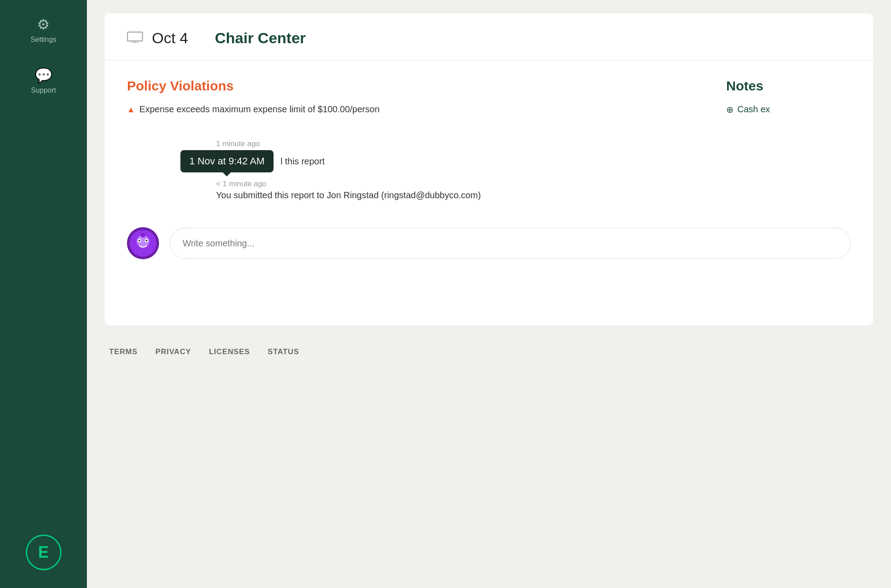 Image resolution: width=891 pixels, height=588 pixels. What do you see at coordinates (135, 38) in the screenshot?
I see `presentation-icon` at bounding box center [135, 38].